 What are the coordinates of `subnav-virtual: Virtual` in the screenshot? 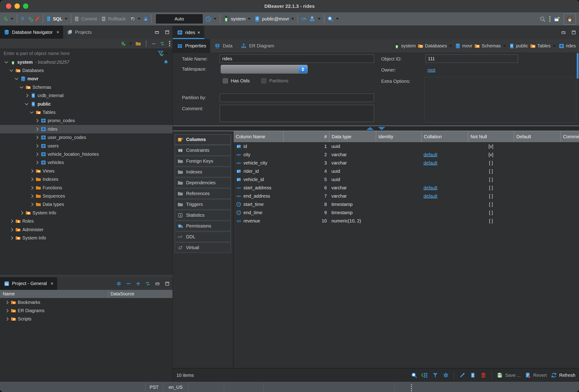 It's located at (203, 248).